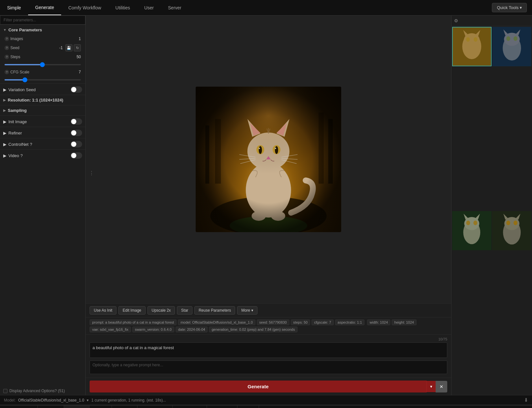 The image size is (532, 408). What do you see at coordinates (161, 310) in the screenshot?
I see `upscale-2x-button: Upscale 2x` at bounding box center [161, 310].